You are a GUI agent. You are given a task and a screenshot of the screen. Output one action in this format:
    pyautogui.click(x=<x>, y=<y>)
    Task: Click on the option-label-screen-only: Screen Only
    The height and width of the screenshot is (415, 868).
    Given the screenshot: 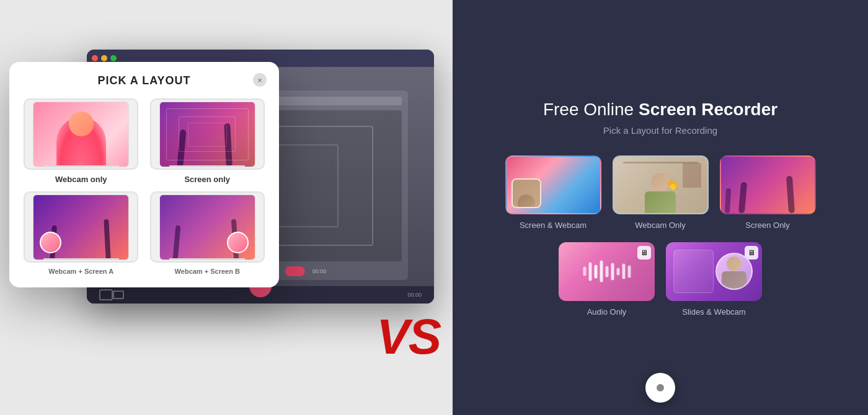 What is the action you would take?
    pyautogui.click(x=768, y=225)
    